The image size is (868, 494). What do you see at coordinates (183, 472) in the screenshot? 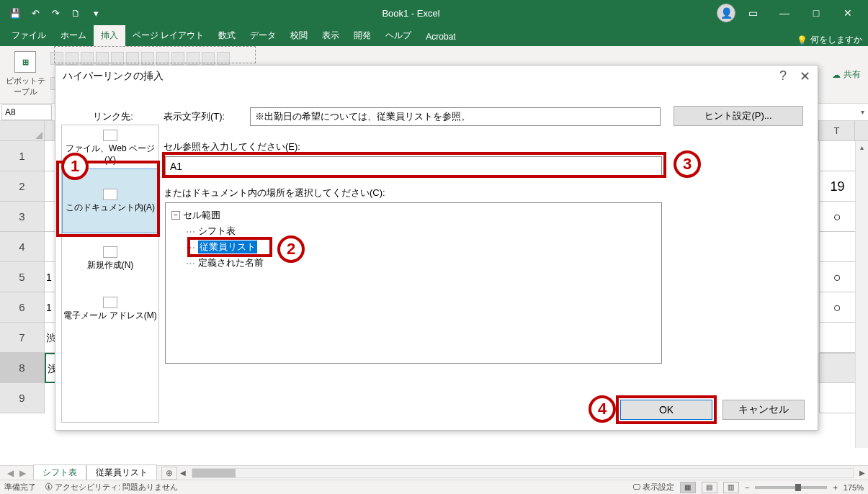
I see `hscroll-left-icon: ◀` at bounding box center [183, 472].